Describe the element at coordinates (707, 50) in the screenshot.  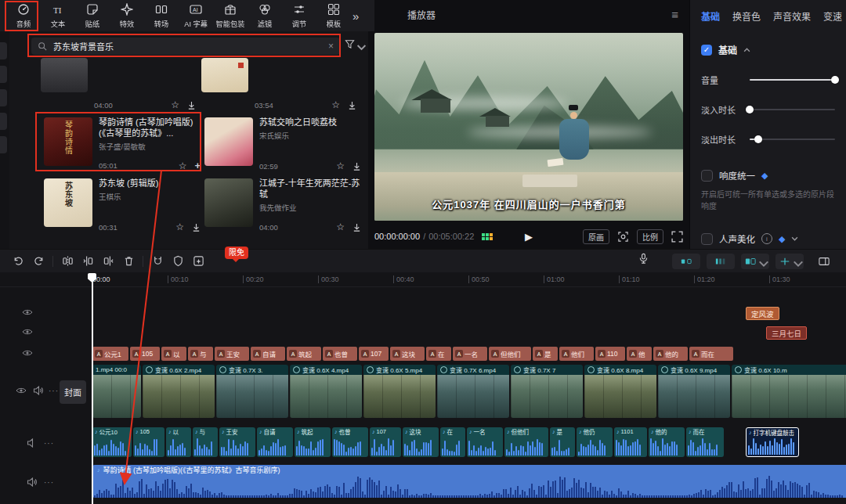
I see `basic-checkbox: ✓` at that location.